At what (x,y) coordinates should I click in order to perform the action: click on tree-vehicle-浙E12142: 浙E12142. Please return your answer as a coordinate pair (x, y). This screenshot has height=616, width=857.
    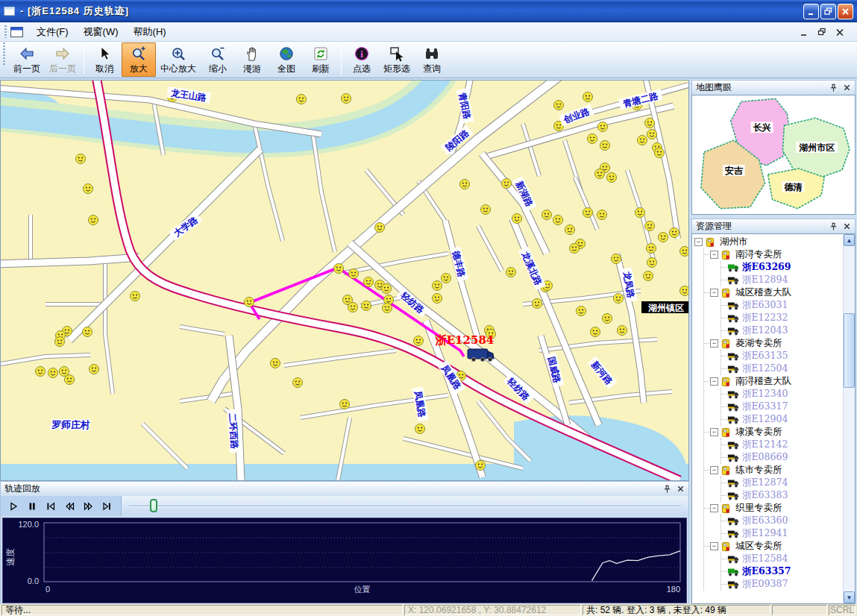
    Looking at the image, I should click on (782, 444).